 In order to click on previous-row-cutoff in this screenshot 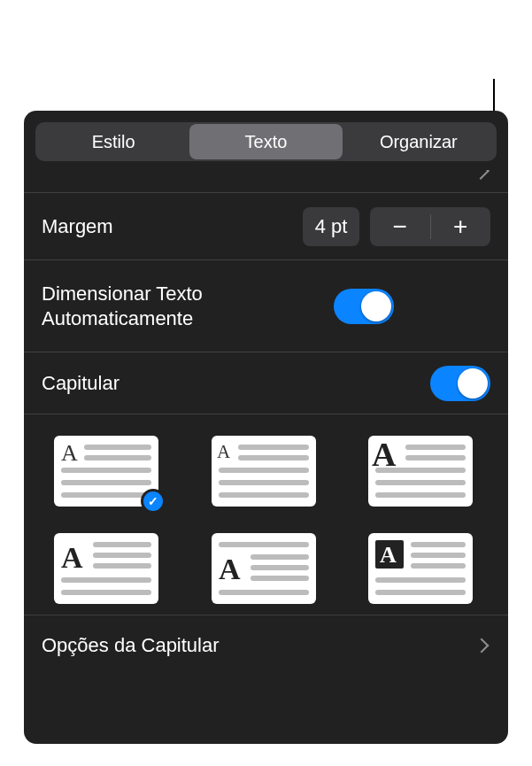, I will do `click(266, 182)`.